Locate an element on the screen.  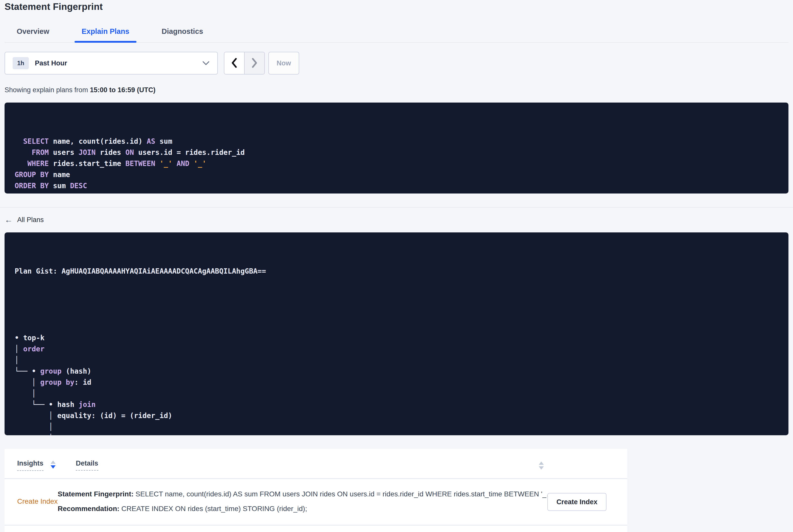
next-time-button is located at coordinates (254, 63).